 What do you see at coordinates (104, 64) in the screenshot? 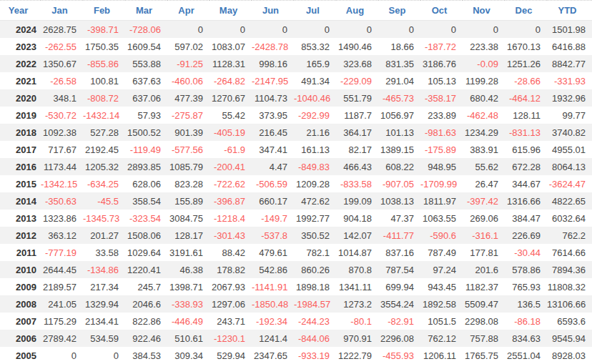
I see `month-value-cell: -855.86` at bounding box center [104, 64].